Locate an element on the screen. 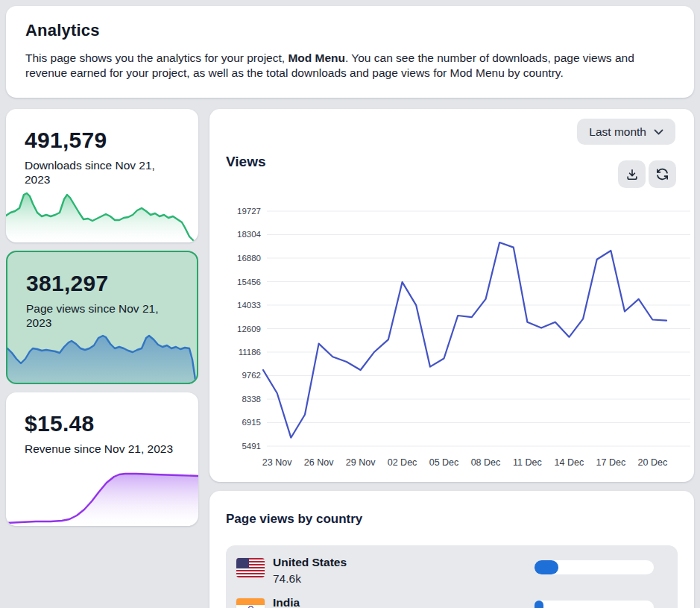  downloads-label: Downloads since Nov 21, 2023 is located at coordinates (99, 172).